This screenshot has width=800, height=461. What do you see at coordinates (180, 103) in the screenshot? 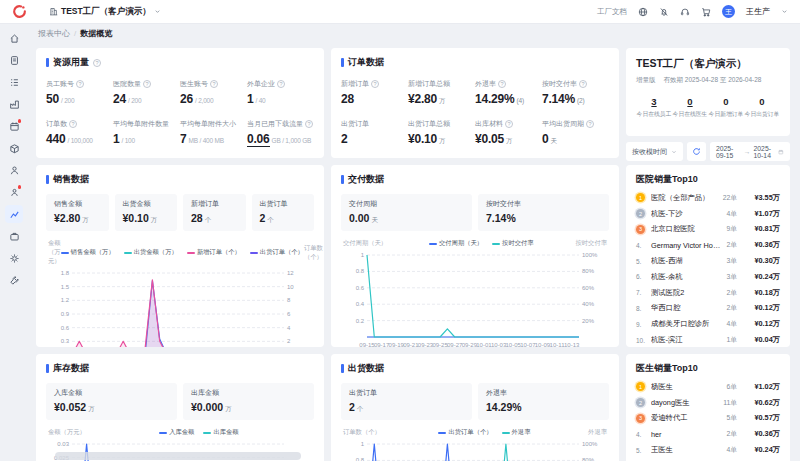
I see `card-resource-usage: 资源用量? 员工账号?50/ 200 医院数量?24/ 200 医生账号?26/…` at bounding box center [180, 103].